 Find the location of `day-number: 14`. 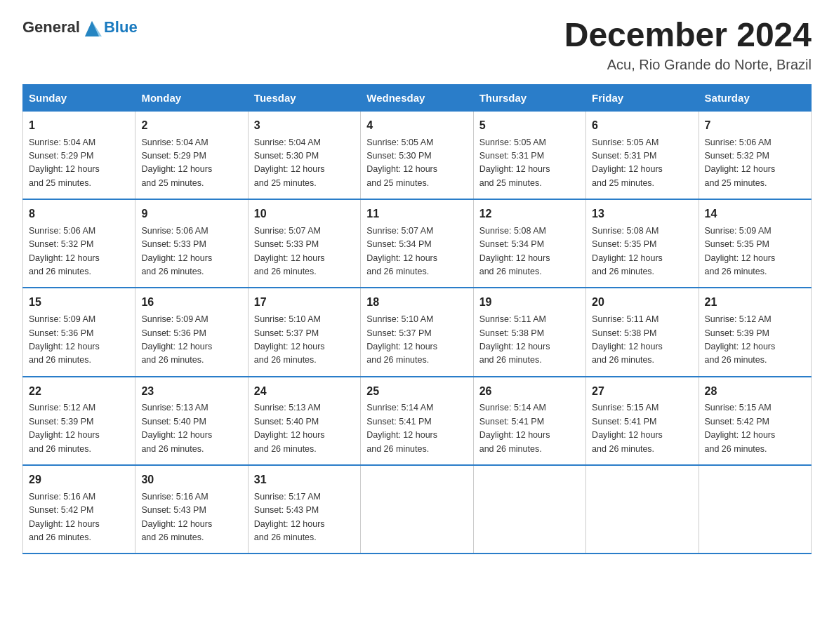

day-number: 14 is located at coordinates (755, 215).